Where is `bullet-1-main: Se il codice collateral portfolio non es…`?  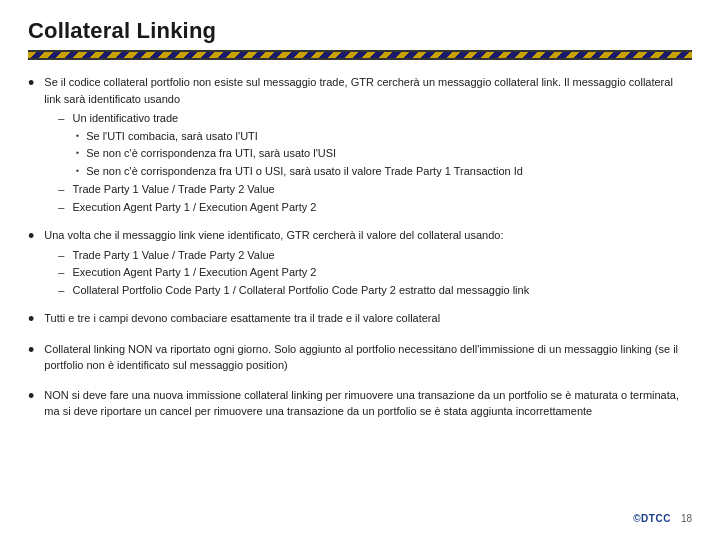 bullet-1-main: Se il codice collateral portfolio non es… is located at coordinates (368, 90).